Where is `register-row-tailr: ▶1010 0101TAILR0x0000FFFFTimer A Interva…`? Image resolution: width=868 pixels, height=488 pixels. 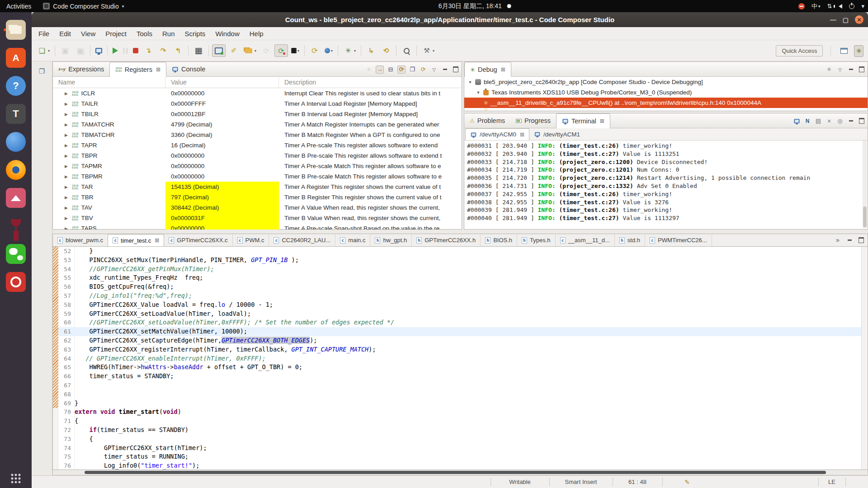
register-row-tailr: ▶1010 0101TAILR0x0000FFFFTimer A Interva… is located at coordinates (257, 104).